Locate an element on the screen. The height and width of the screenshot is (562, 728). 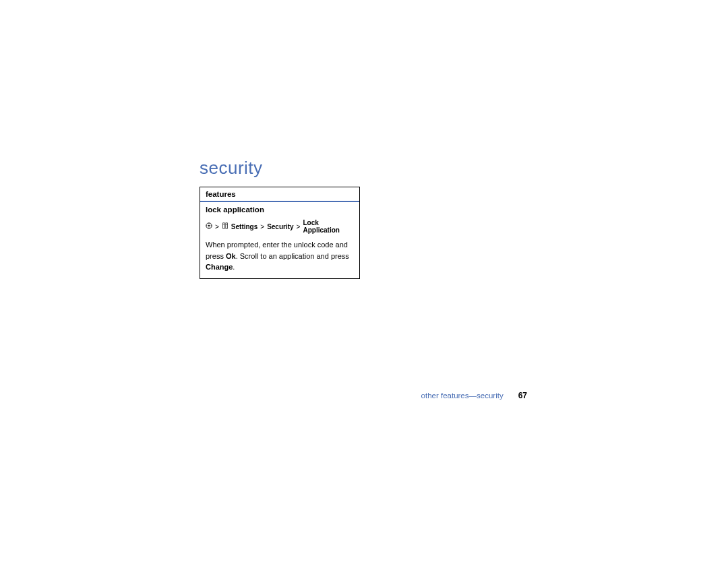
desc-ok: Ok is located at coordinates (231, 256).